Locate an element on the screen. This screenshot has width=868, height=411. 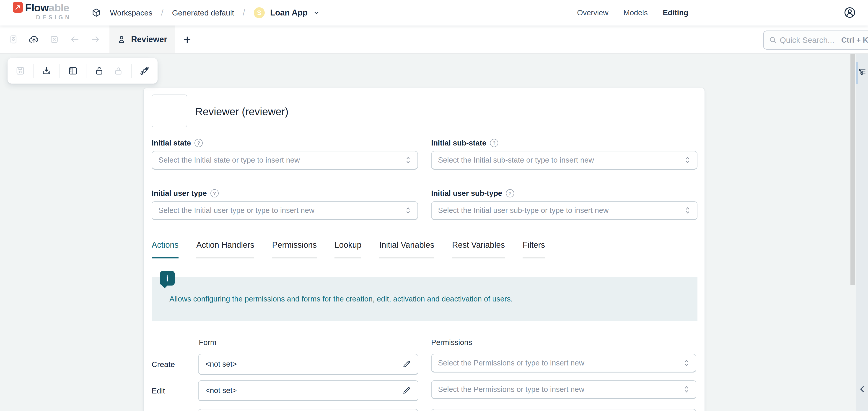
breadcrumb-workspace: Generated default is located at coordinates (203, 13).